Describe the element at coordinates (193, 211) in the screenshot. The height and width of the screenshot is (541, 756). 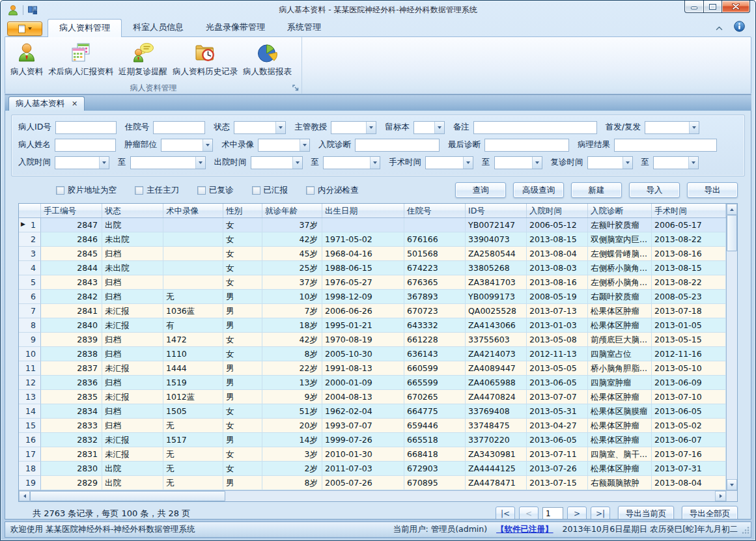
I see `column-header-surgery-video: 术中录像` at that location.